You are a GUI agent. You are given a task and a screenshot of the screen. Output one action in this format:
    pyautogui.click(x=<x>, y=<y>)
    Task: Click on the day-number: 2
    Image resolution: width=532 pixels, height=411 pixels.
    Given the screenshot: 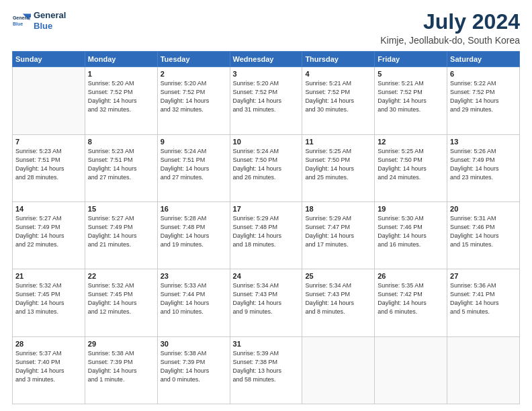 What is the action you would take?
    pyautogui.click(x=193, y=74)
    